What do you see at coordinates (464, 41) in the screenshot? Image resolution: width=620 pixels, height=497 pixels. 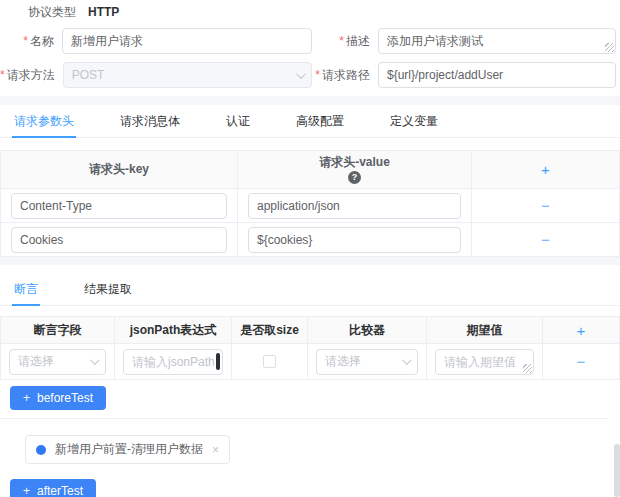 I see `desc-field-group: *描述` at bounding box center [464, 41].